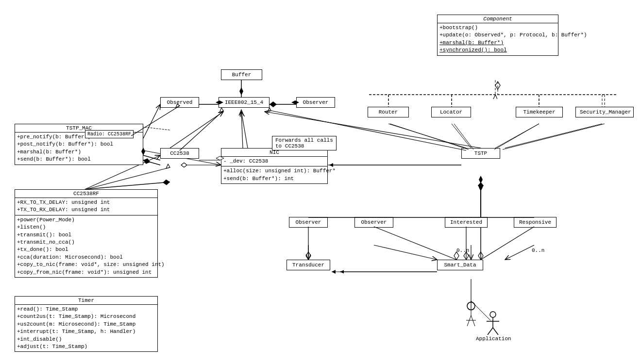  What do you see at coordinates (498, 39) in the screenshot?
I see `component-methods: +bootstrap() +update(o: Observed*, p: Pr…` at bounding box center [498, 39].